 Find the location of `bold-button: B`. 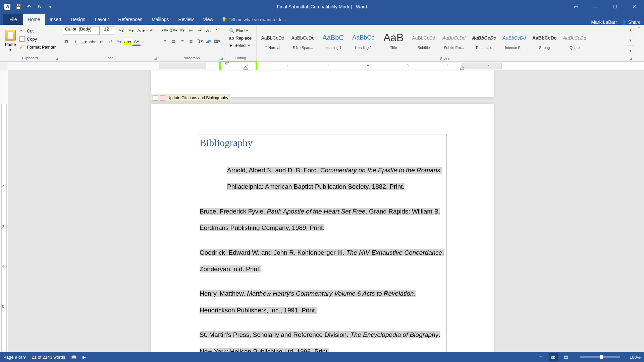

bold-button: B is located at coordinates (67, 42).